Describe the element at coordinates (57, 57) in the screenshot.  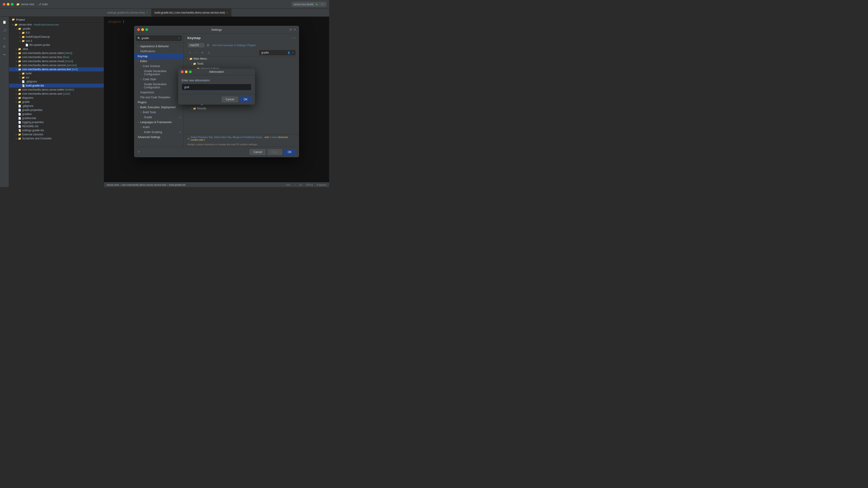
I see `tree-item-flow: ▸ 📁 com.mechanitis.demo.sense.flow [flow…` at that location.